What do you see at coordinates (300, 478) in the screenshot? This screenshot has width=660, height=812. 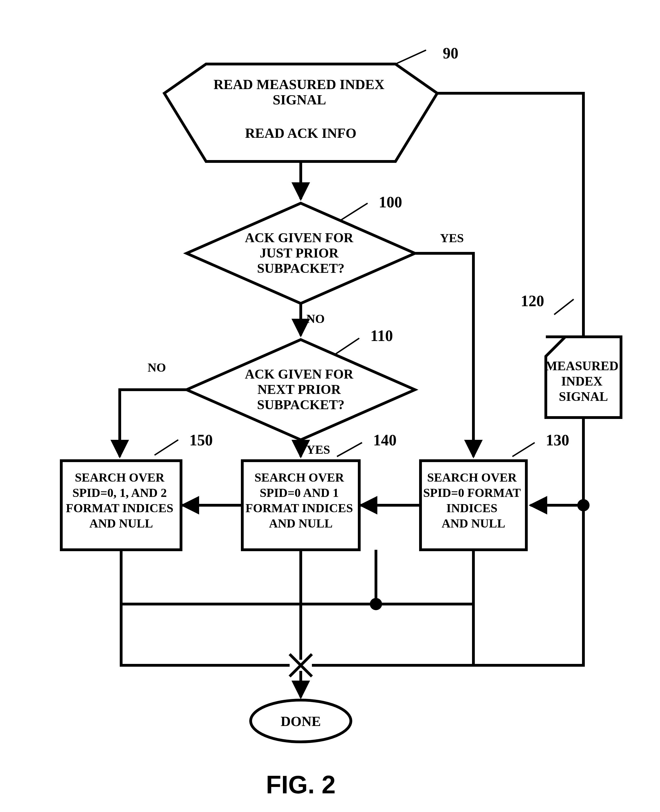 I see `b140-line1: SEARCH OVER` at bounding box center [300, 478].